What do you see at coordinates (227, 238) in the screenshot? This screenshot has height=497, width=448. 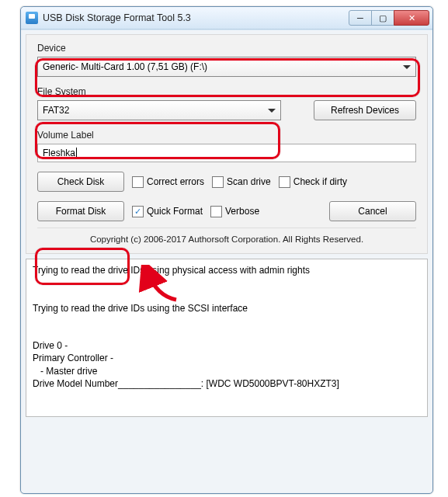 I see `copyright-text: Copyright (c) 2006-2017 Authorsoft Corpo…` at bounding box center [227, 238].